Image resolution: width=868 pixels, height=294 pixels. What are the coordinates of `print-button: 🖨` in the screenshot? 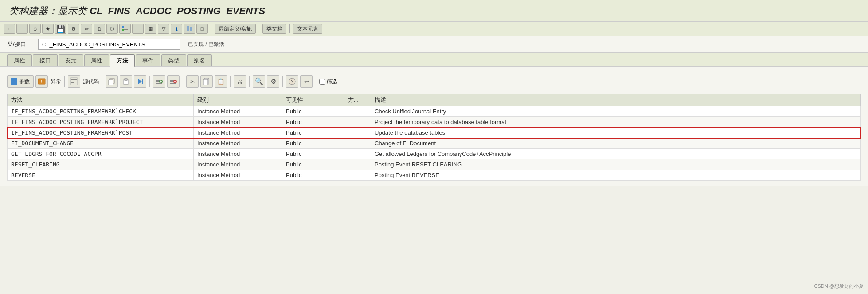 It's located at (240, 81).